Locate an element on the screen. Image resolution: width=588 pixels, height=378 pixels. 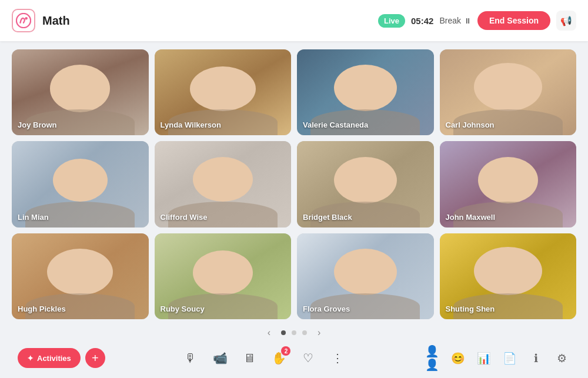
pagination: ‹ › is located at coordinates (294, 333).